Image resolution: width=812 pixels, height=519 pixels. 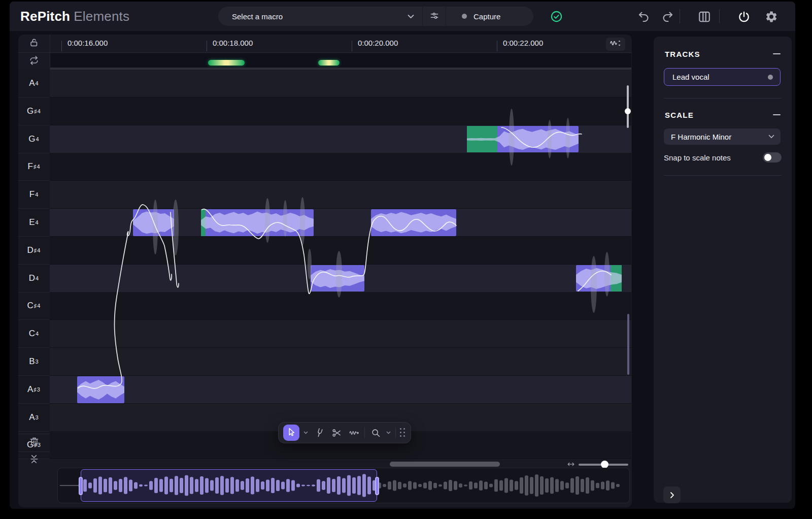 I want to click on timeline-ruler: 0:00:16.0000:00:18.0000:00:20.0000:00:22…, so click(x=341, y=44).